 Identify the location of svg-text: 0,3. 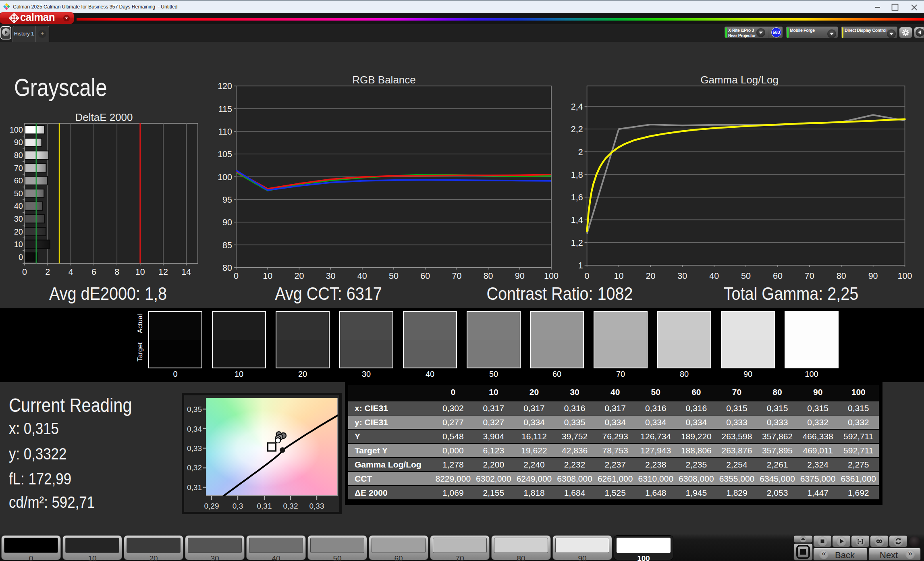
(238, 506).